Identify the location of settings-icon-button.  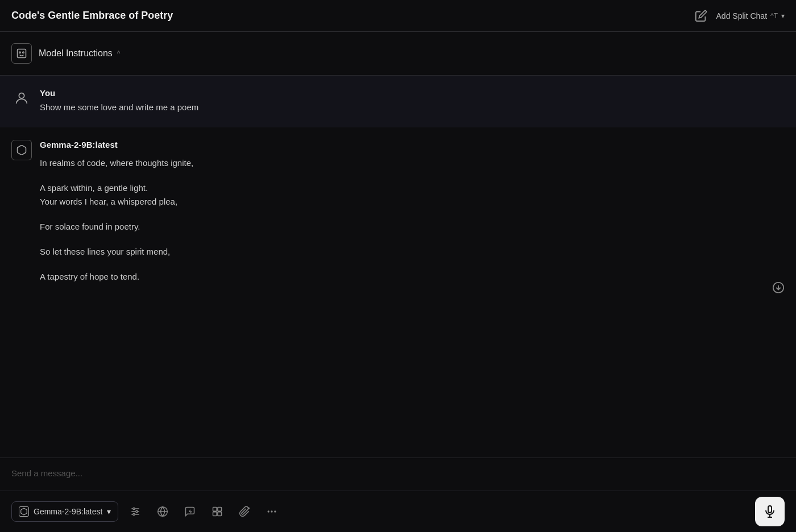
(135, 512).